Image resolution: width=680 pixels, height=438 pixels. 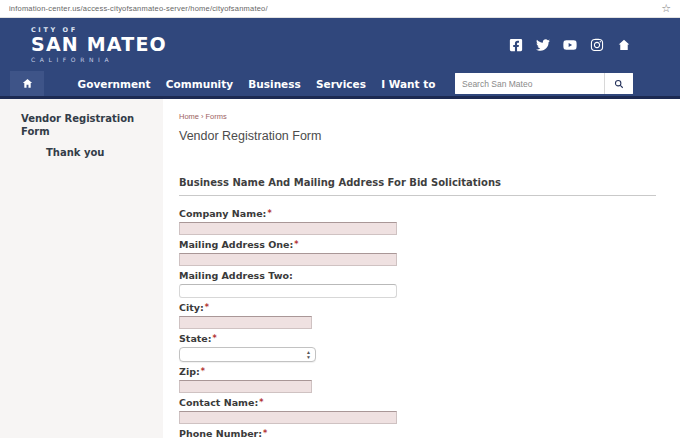 I want to click on field-mailing-address-two: Mailing Address Two:, so click(x=418, y=284).